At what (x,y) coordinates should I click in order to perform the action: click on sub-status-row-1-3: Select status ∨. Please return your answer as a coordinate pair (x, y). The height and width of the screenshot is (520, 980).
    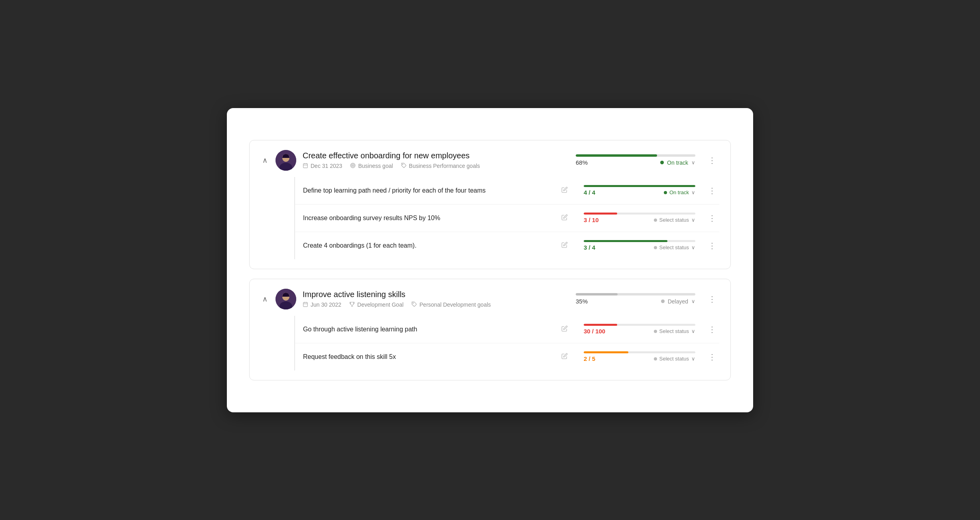
    Looking at the image, I should click on (675, 247).